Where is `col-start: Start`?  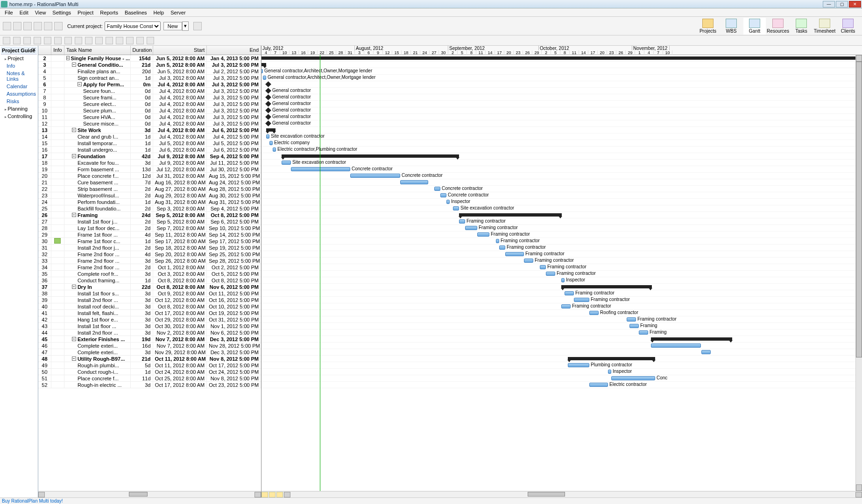
col-start: Start is located at coordinates (180, 50).